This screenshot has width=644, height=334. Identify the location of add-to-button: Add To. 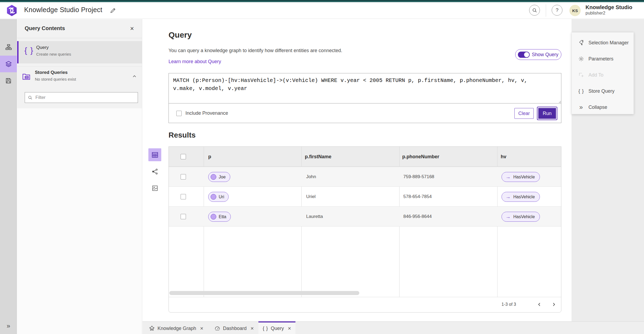
(603, 75).